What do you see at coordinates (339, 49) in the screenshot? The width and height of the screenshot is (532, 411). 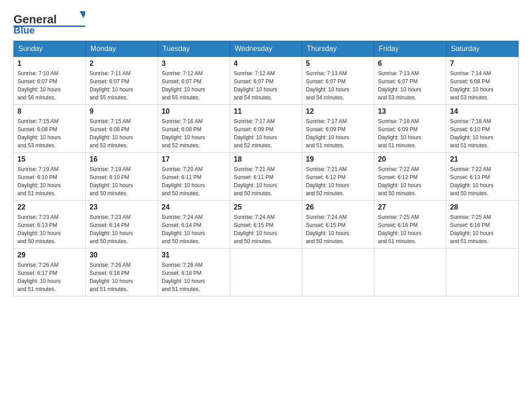 I see `col-header-thursday: Thursday` at bounding box center [339, 49].